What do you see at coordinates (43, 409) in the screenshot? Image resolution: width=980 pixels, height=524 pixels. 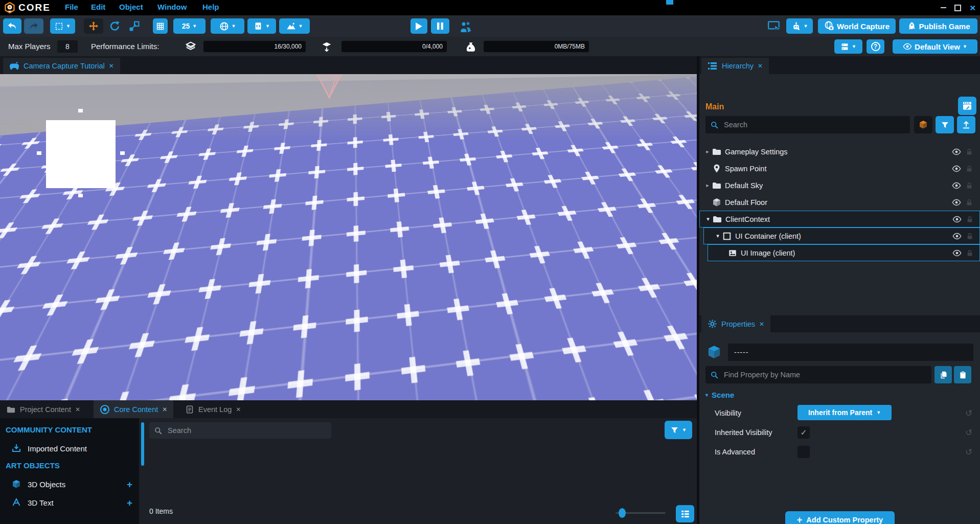 I see `tab-project-content: Project Content ✕` at bounding box center [43, 409].